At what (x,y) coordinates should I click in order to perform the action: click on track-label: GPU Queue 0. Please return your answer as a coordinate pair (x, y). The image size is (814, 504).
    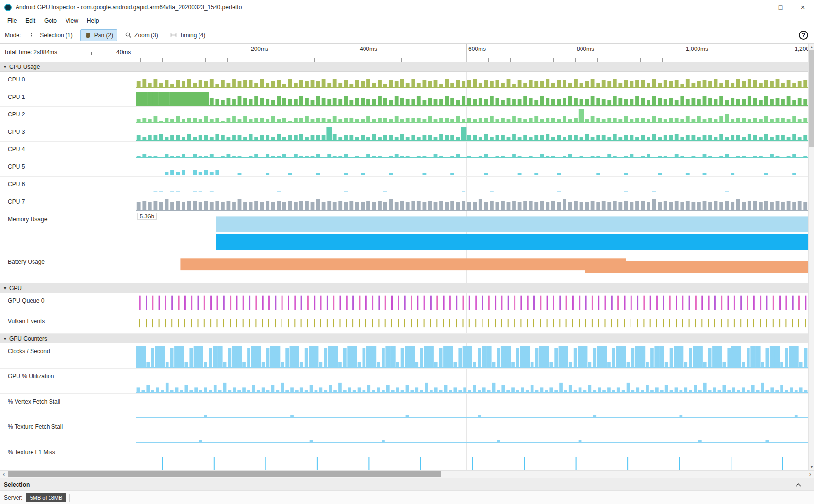
    Looking at the image, I should click on (68, 303).